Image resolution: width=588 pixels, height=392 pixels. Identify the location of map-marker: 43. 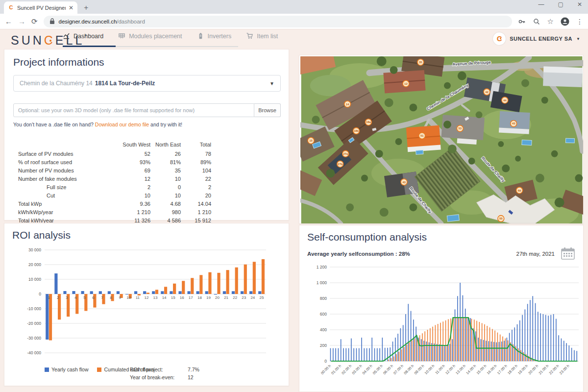
(404, 182).